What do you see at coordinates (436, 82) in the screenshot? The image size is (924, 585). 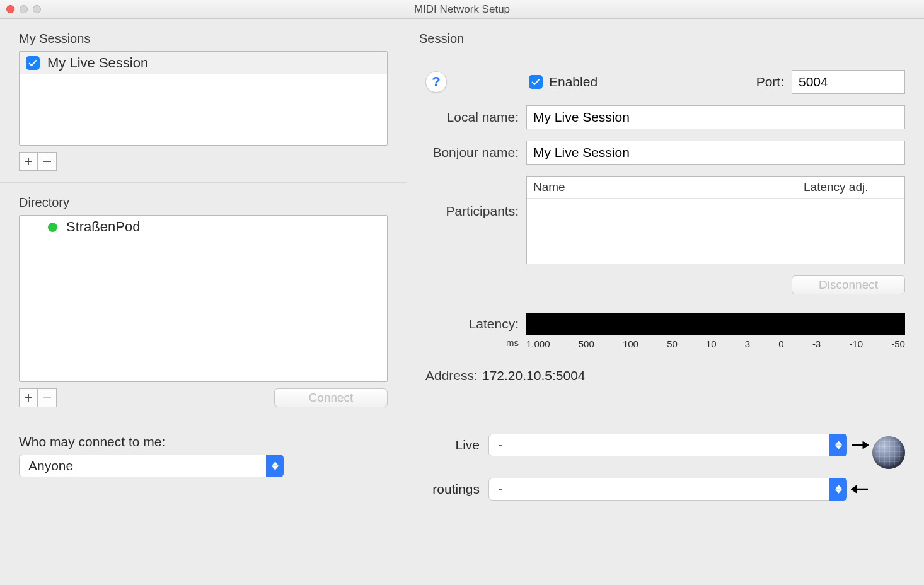 I see `help-icon: ?` at bounding box center [436, 82].